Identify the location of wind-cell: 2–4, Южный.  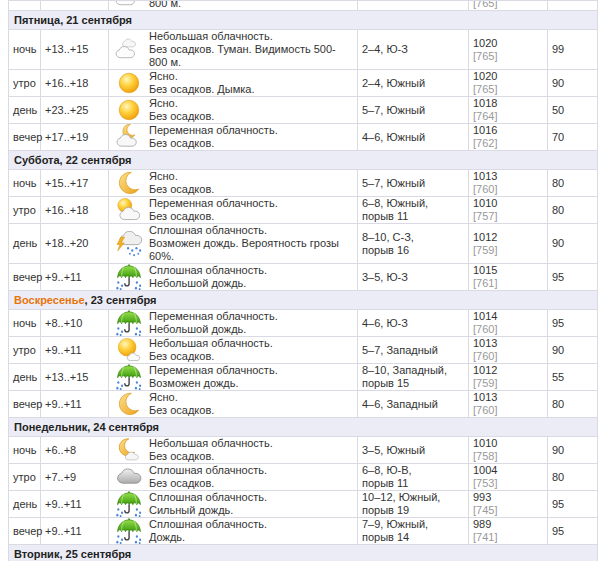
(414, 84).